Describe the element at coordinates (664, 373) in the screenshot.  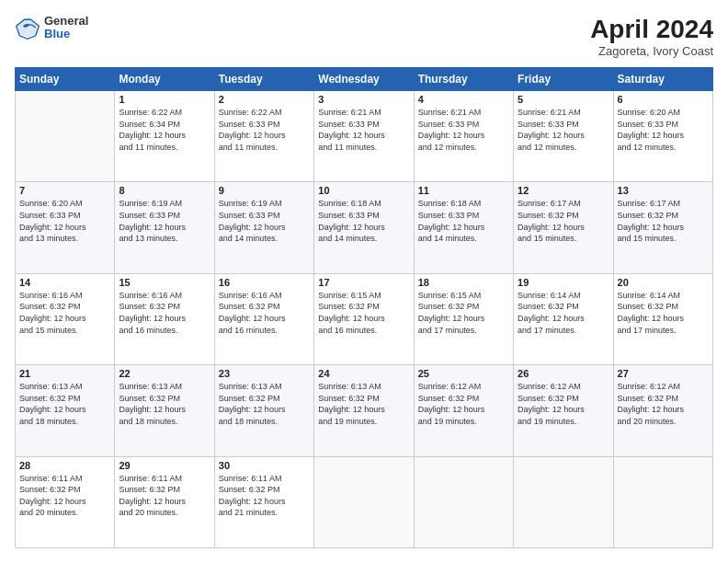
I see `day-number: 27` at that location.